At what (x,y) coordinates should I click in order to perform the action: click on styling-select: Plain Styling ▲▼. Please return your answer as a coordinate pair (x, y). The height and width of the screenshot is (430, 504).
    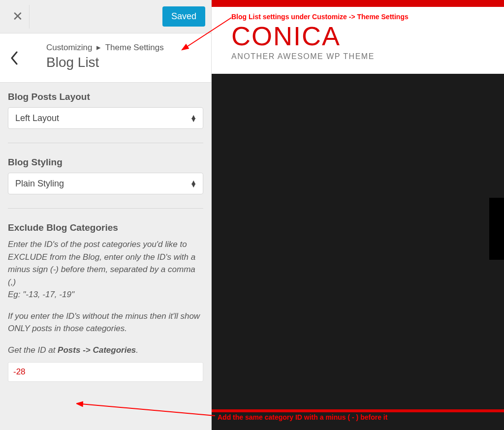
    Looking at the image, I should click on (105, 184).